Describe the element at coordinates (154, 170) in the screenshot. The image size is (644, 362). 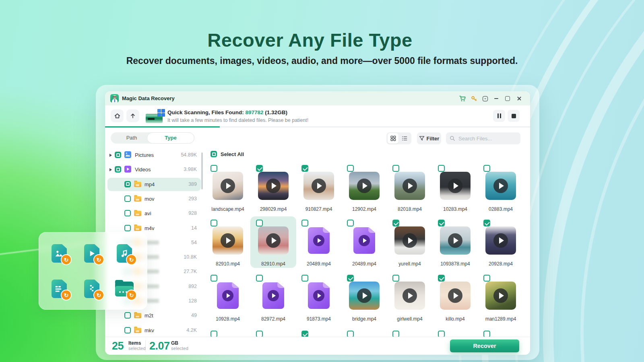
I see `tree-item-videos: Videos3.98K` at that location.